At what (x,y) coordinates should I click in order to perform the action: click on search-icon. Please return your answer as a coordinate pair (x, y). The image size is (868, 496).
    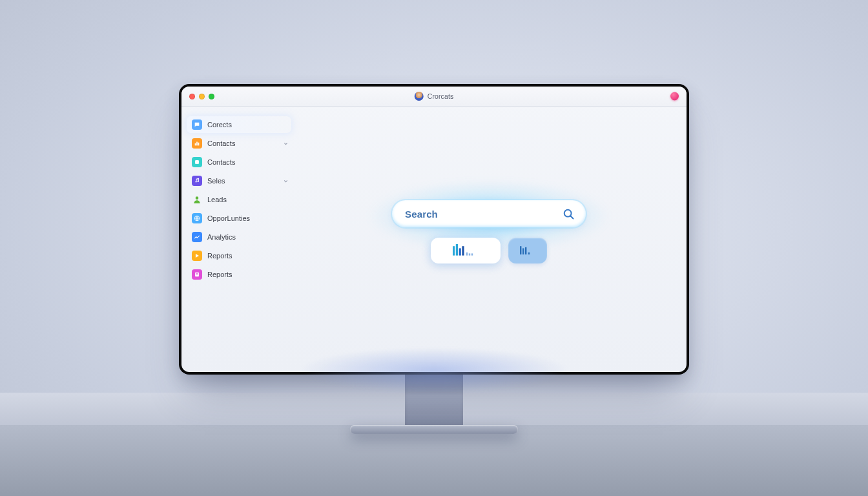
    Looking at the image, I should click on (568, 214).